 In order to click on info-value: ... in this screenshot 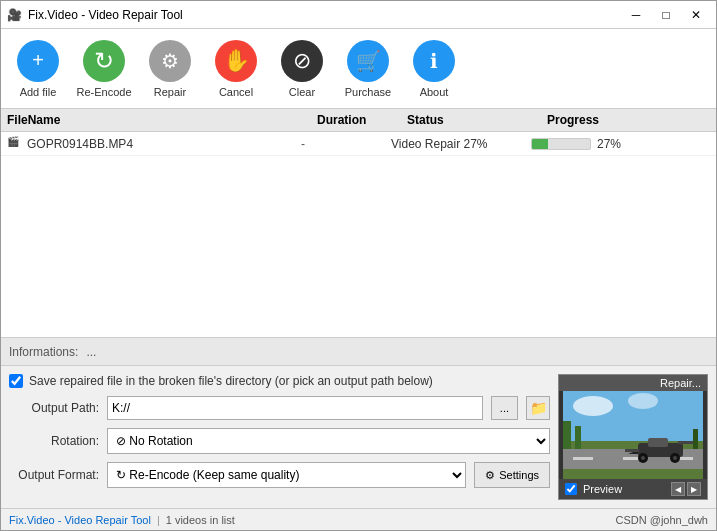, I will do `click(91, 352)`.